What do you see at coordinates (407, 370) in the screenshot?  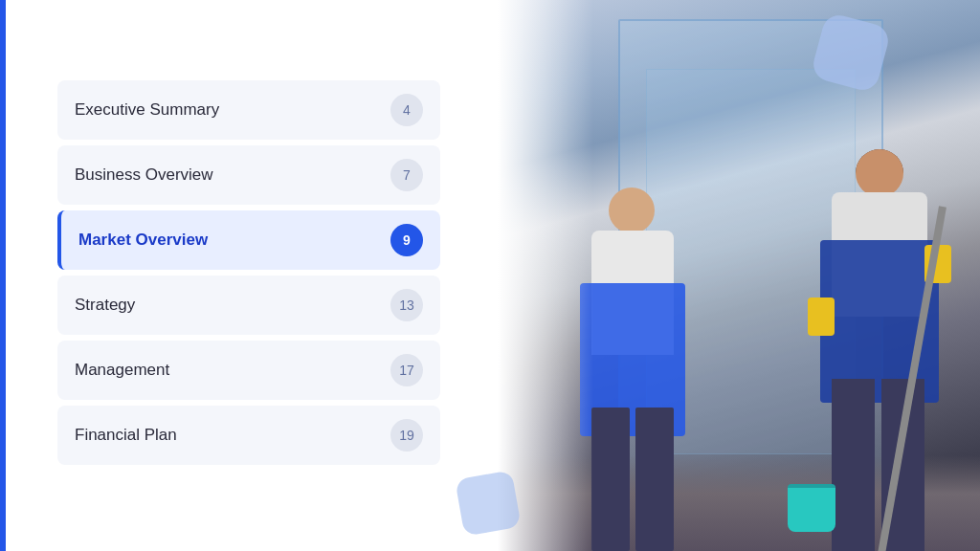 I see `toc-item-number: 17` at bounding box center [407, 370].